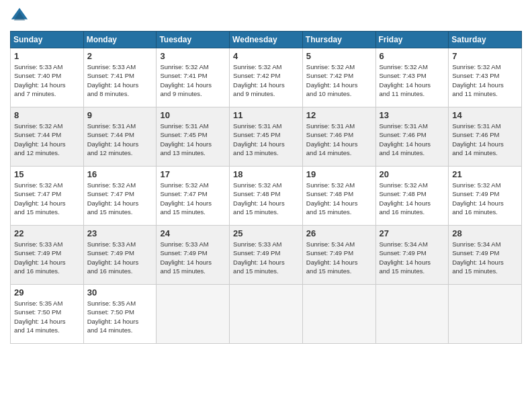 The image size is (532, 411). I want to click on day-info: Sunrise: 5:33 AMSunset: 7:41 PMDaylight:…, so click(120, 81).